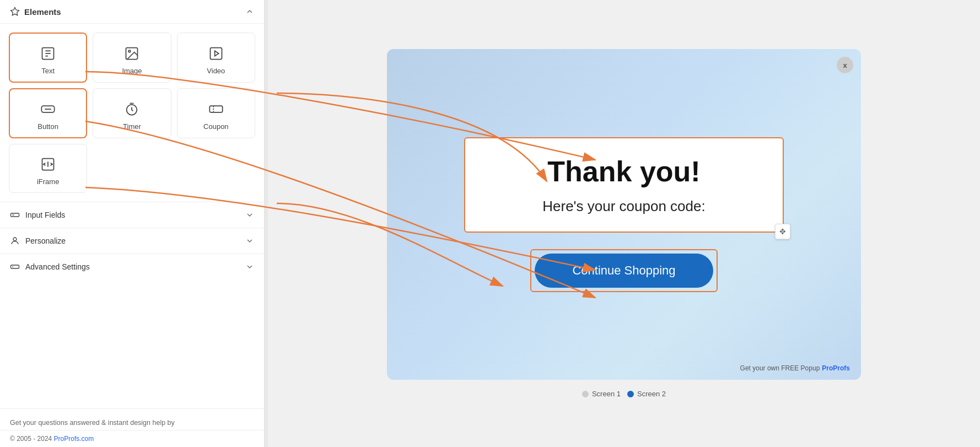  I want to click on element-card-iframe: iFrame, so click(48, 169).